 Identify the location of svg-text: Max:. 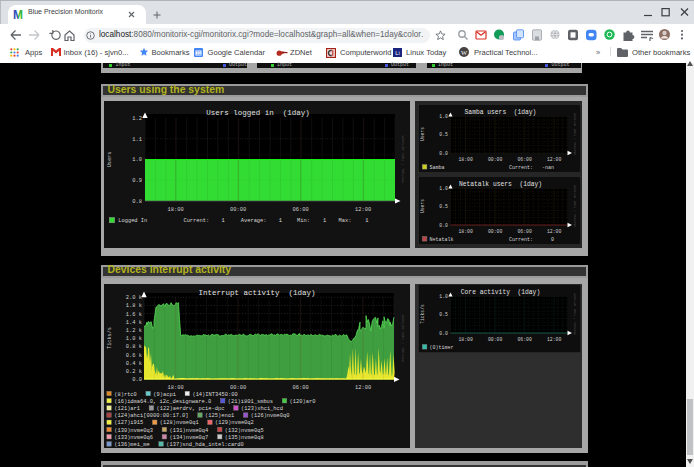
(346, 221).